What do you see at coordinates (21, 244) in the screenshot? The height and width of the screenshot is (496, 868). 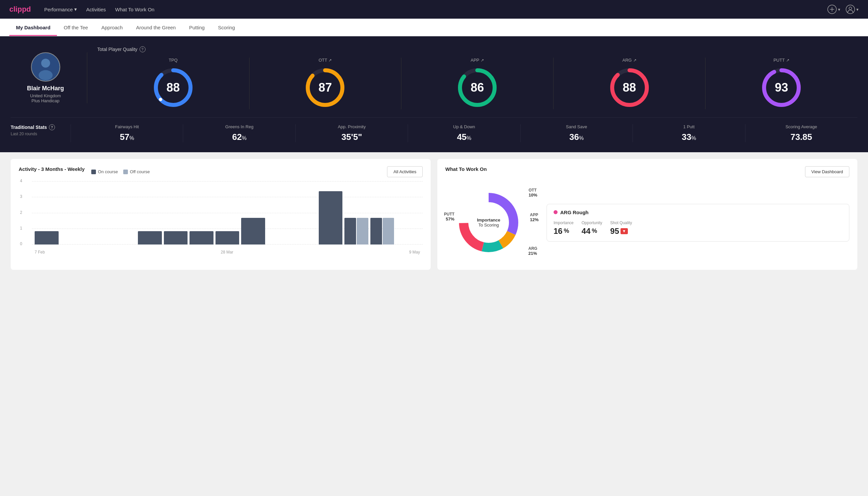 I see `y-label-0: 0` at bounding box center [21, 244].